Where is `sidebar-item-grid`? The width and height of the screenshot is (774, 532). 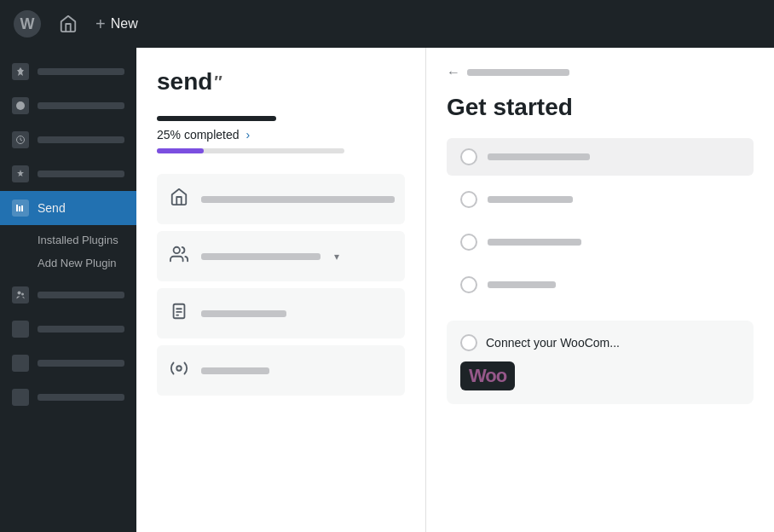
sidebar-item-grid is located at coordinates (68, 329).